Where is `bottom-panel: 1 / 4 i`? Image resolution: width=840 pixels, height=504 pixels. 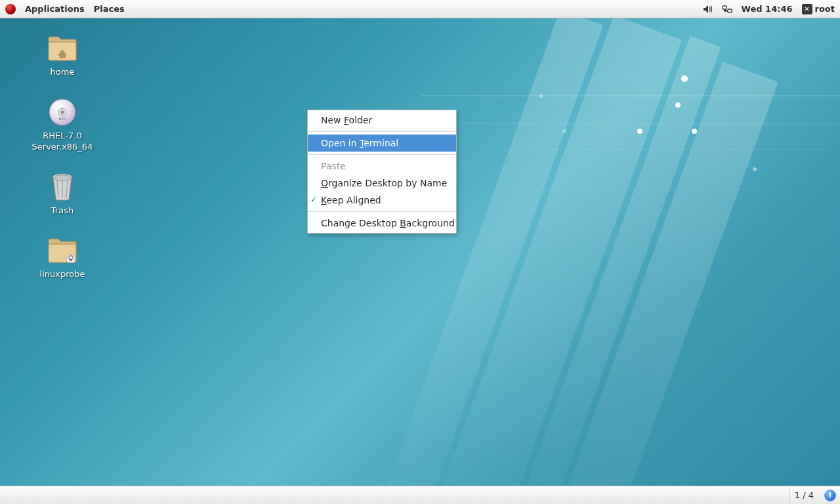
bottom-panel: 1 / 4 i is located at coordinates (420, 495).